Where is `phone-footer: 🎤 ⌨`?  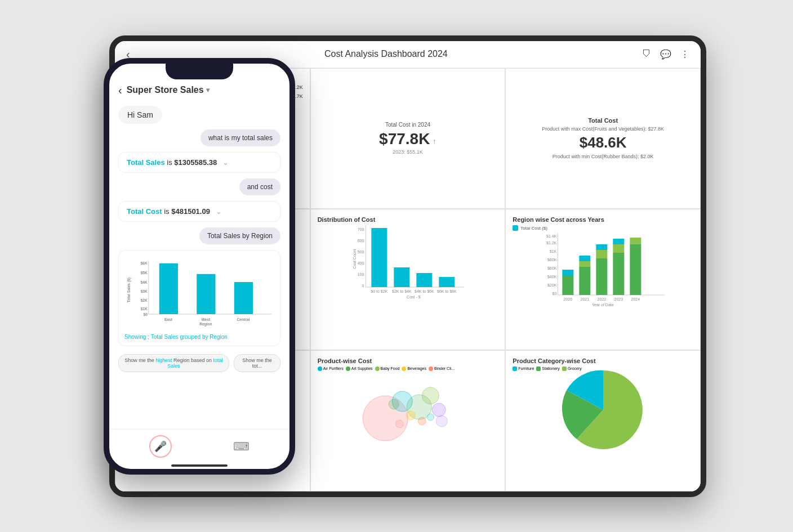
phone-footer: 🎤 ⌨ is located at coordinates (199, 445).